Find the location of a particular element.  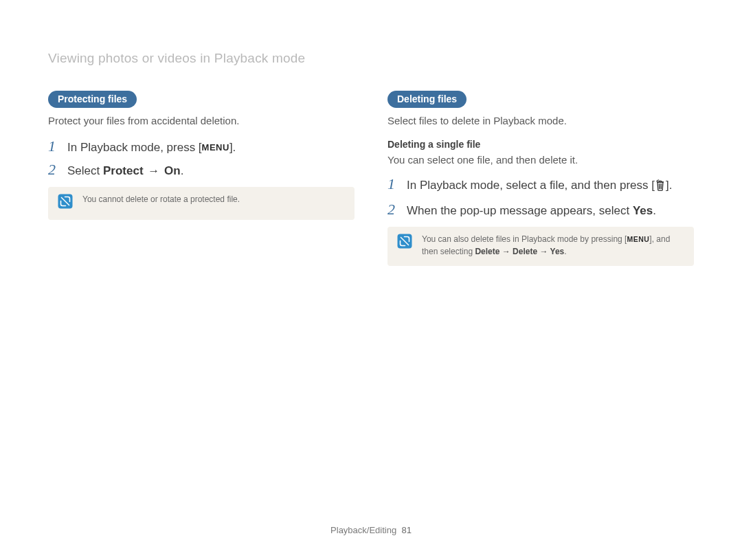

footer-section: Playback/Editing is located at coordinates (363, 530).